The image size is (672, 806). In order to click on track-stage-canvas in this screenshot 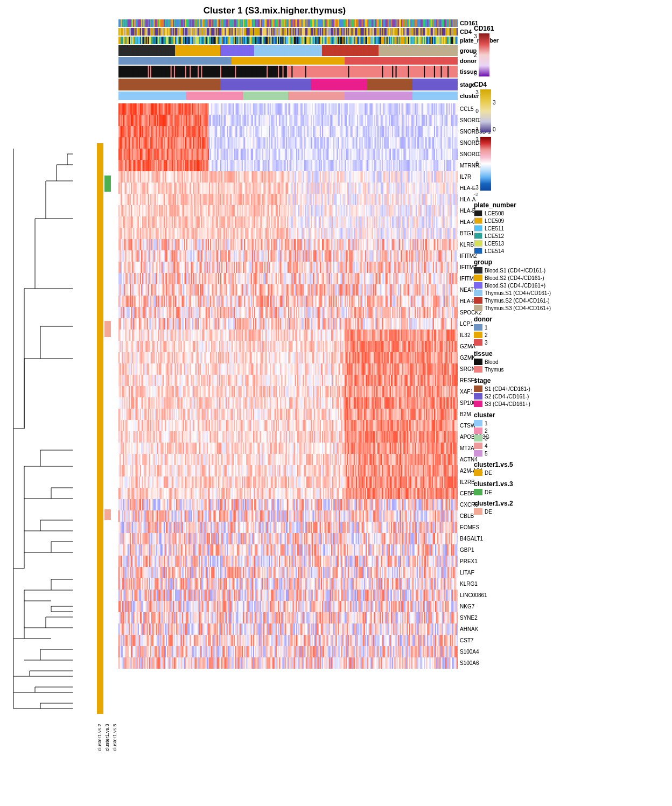, I will do `click(288, 85)`.